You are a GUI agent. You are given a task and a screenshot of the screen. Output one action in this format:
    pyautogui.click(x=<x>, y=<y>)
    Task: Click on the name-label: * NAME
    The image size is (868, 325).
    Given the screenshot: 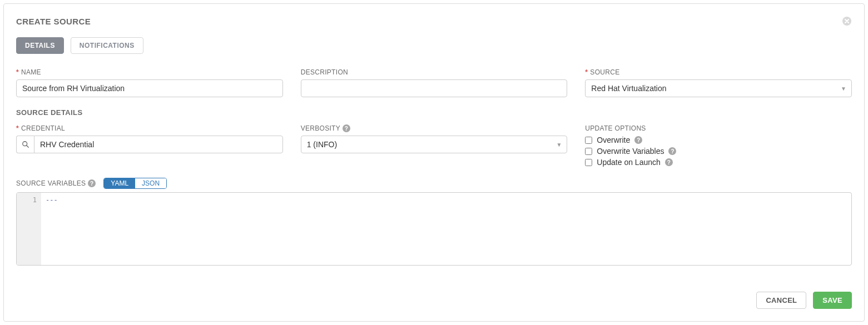 What is the action you would take?
    pyautogui.click(x=150, y=72)
    